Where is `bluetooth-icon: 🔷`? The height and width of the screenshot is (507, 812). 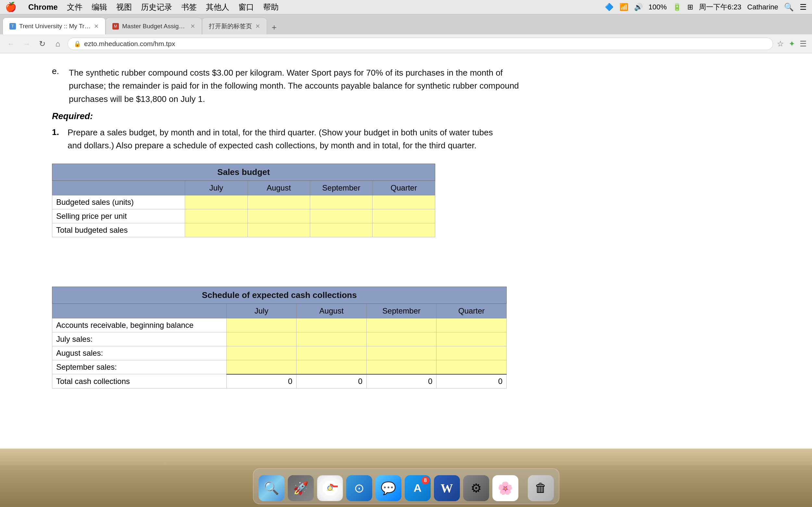 bluetooth-icon: 🔷 is located at coordinates (609, 7).